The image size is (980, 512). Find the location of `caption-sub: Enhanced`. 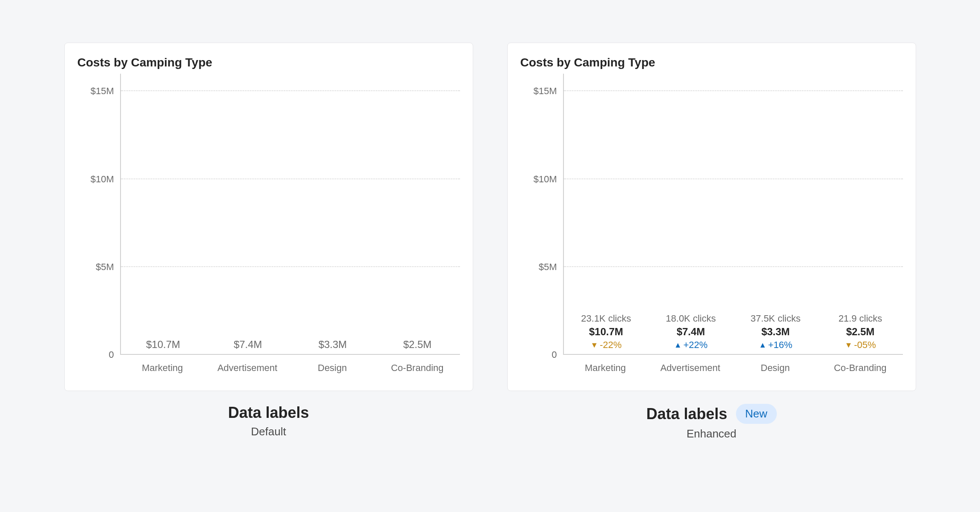

caption-sub: Enhanced is located at coordinates (712, 434).